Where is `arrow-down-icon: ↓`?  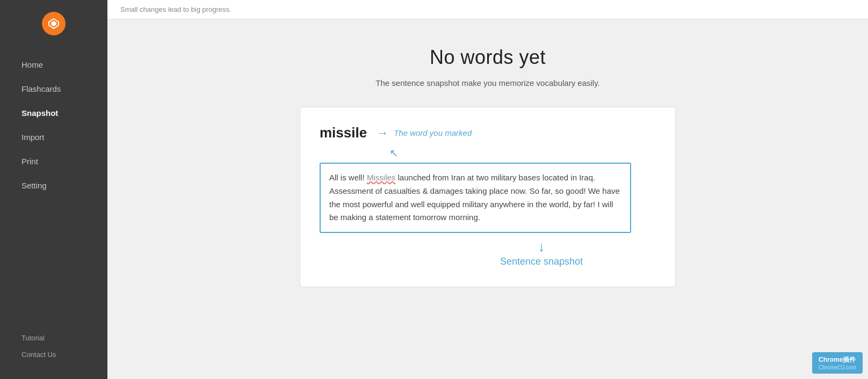
arrow-down-icon: ↓ is located at coordinates (541, 247).